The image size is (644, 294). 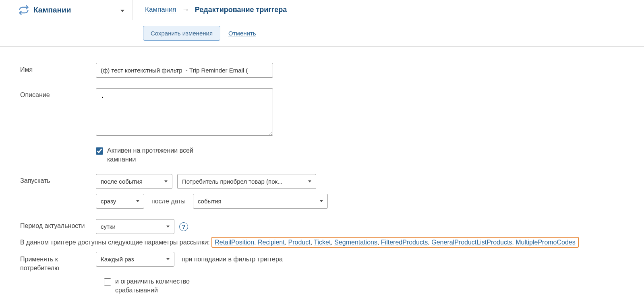 I want to click on limit-checkbox-row: и ограничить количество срабатываний, so click(x=162, y=286).